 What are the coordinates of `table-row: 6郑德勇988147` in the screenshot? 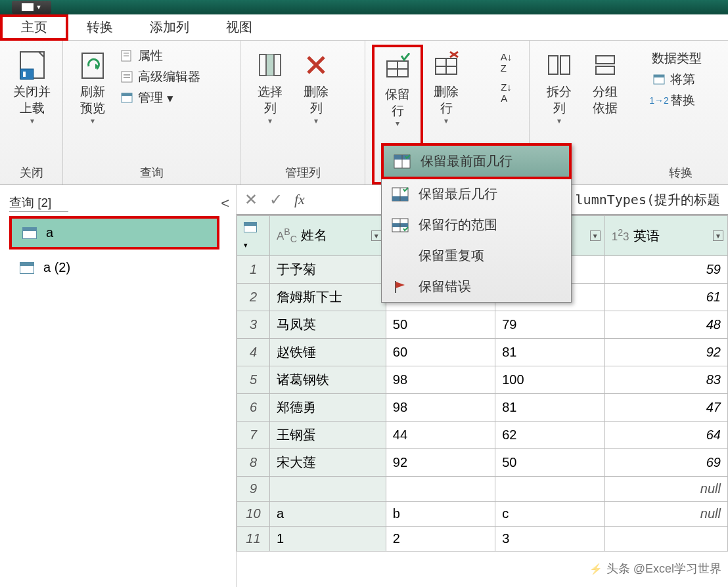 It's located at (482, 408).